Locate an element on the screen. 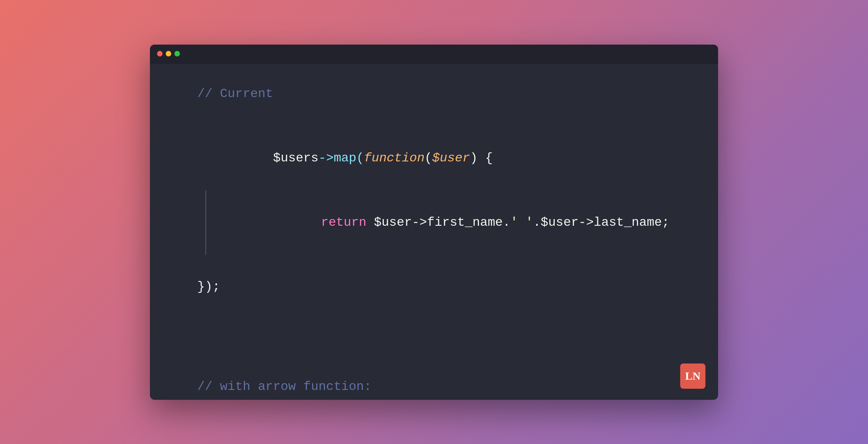 The image size is (868, 444). section-arrow: // with arrow function: $users->map( fn(… is located at coordinates (434, 388).